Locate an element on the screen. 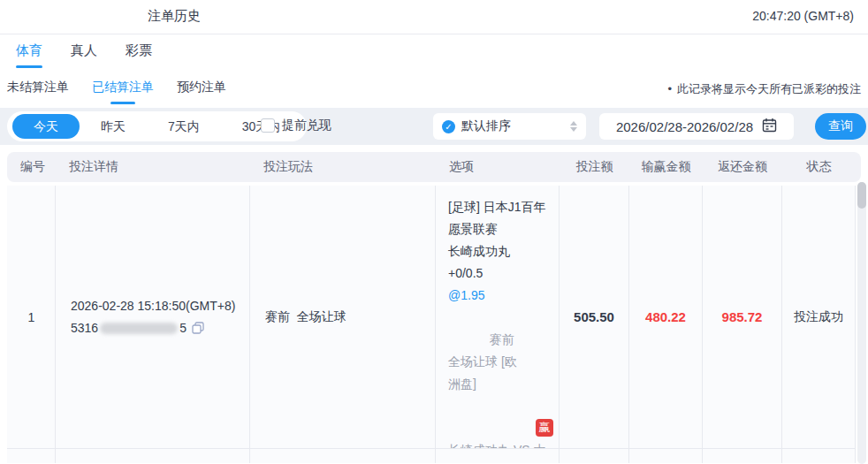 The width and height of the screenshot is (868, 464). bet-id-suffix: 5 is located at coordinates (183, 329).